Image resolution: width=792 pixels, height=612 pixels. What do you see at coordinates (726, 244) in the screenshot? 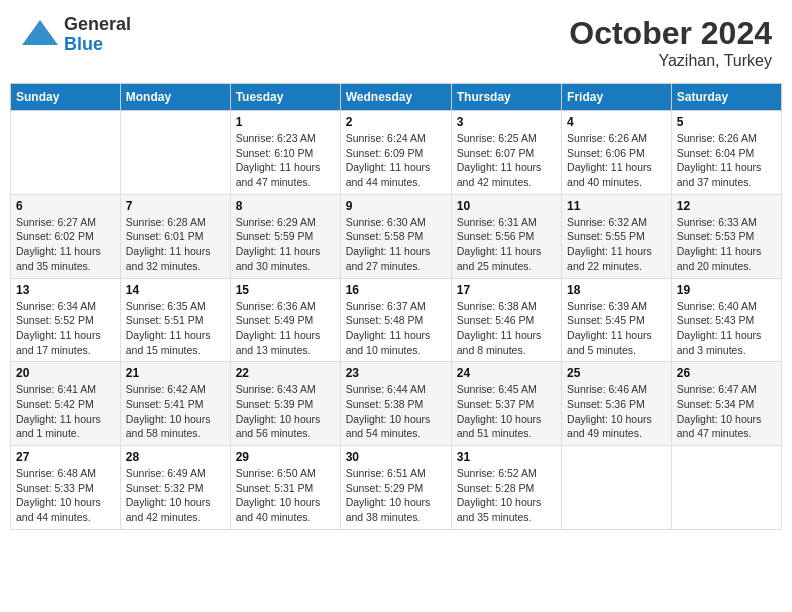
I see `day-info: Sunrise: 6:33 AM Sunset: 5:53 PM Dayligh…` at bounding box center [726, 244].